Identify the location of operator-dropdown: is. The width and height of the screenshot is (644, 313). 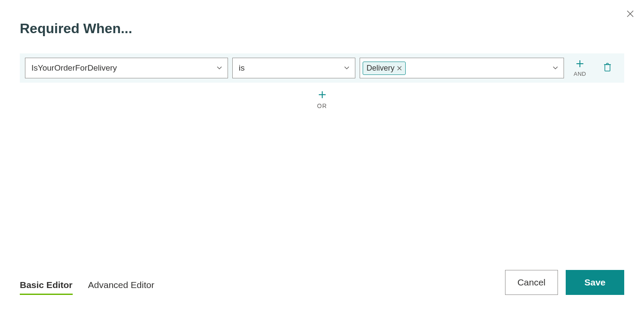
(294, 68).